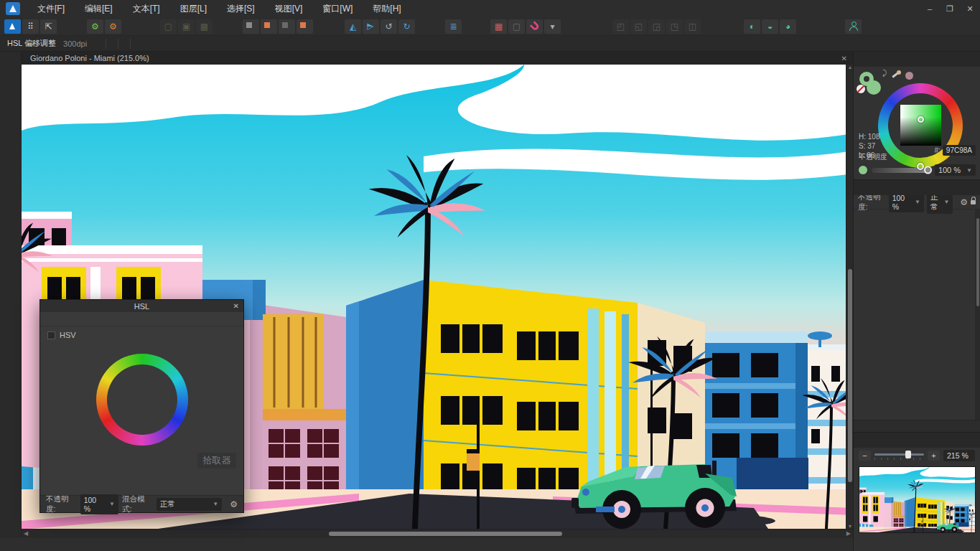 The image size is (980, 551). What do you see at coordinates (287, 27) in the screenshot?
I see `move-forward-one-button` at bounding box center [287, 27].